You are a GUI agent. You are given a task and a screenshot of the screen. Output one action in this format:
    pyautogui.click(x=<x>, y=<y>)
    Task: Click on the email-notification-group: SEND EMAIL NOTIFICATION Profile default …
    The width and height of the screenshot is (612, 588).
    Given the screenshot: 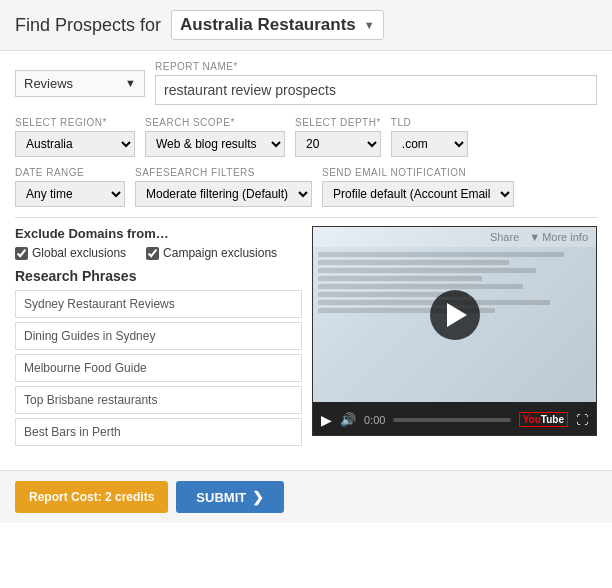 What is the action you would take?
    pyautogui.click(x=418, y=187)
    